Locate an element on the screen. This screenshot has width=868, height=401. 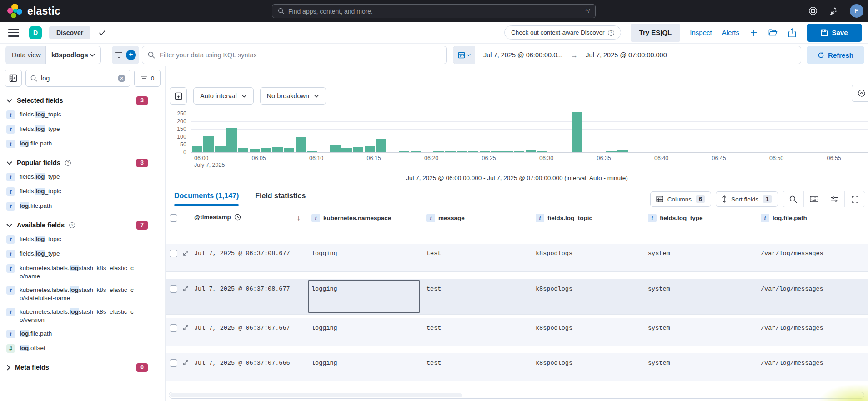
column-header--timestamp: @timestamp is located at coordinates (217, 217).